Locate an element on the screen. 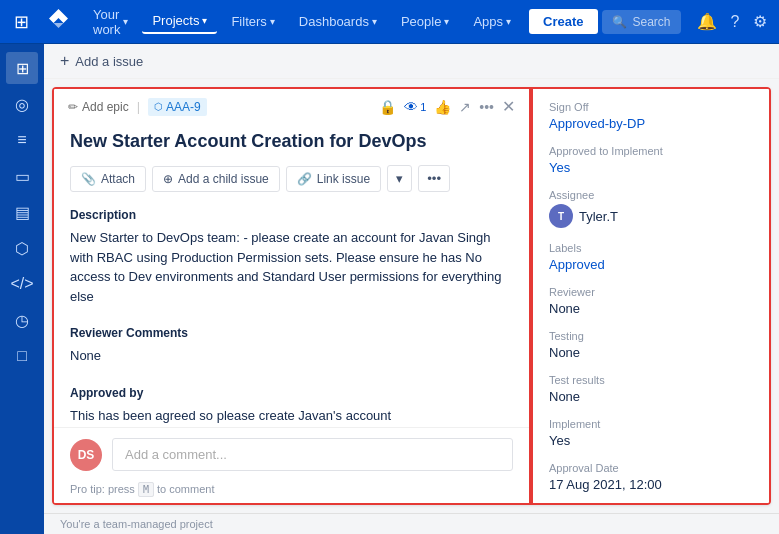 The image size is (779, 534). implement-label: Implement is located at coordinates (651, 424).